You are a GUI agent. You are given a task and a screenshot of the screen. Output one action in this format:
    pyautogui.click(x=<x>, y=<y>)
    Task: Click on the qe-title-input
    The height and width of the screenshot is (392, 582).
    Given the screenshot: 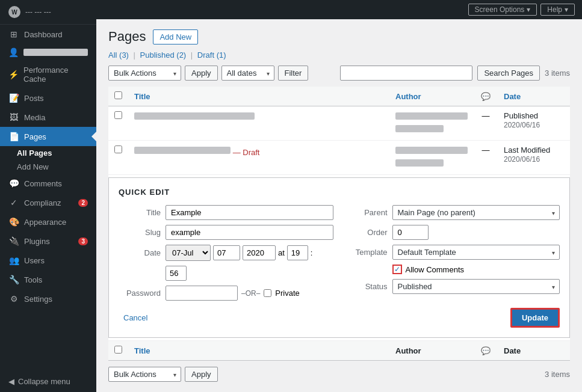 What is the action you would take?
    pyautogui.click(x=249, y=213)
    